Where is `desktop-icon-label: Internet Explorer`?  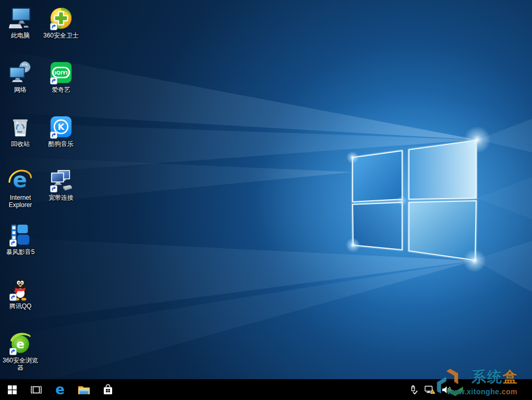
desktop-icon-label: Internet Explorer is located at coordinates (20, 201).